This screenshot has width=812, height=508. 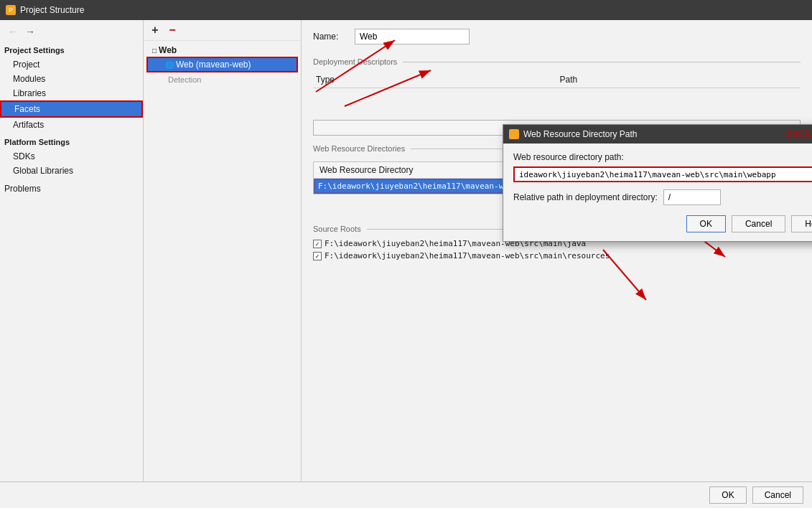 What do you see at coordinates (692, 197) in the screenshot?
I see `dialog-relative-input` at bounding box center [692, 197].